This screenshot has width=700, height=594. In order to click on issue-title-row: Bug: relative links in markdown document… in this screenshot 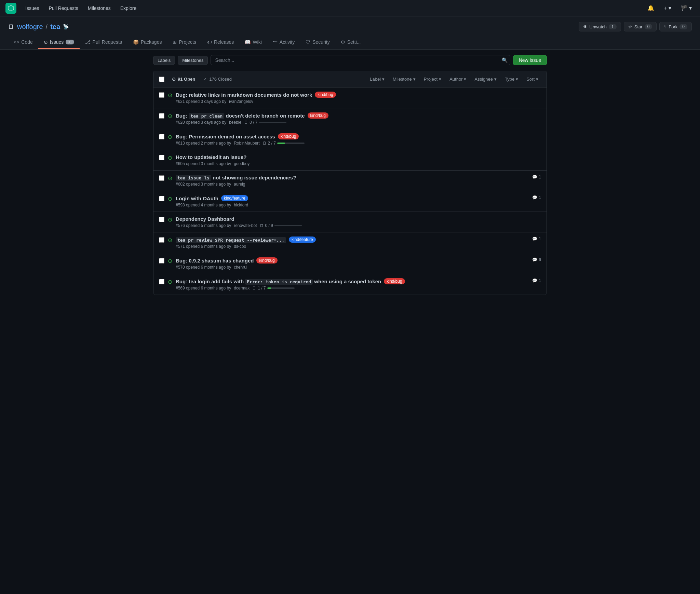, I will do `click(357, 95)`.